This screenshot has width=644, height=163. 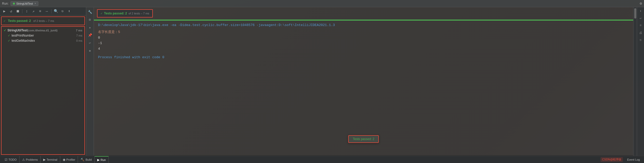 What do you see at coordinates (364, 49) in the screenshot?
I see `output-line-4: 4` at bounding box center [364, 49].